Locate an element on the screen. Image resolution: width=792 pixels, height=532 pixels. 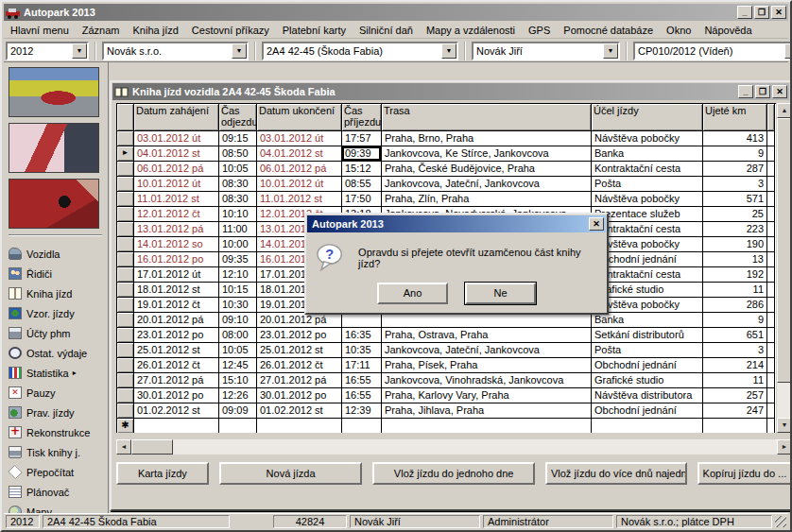
sidebar-item: Plánovač is located at coordinates (57, 491).